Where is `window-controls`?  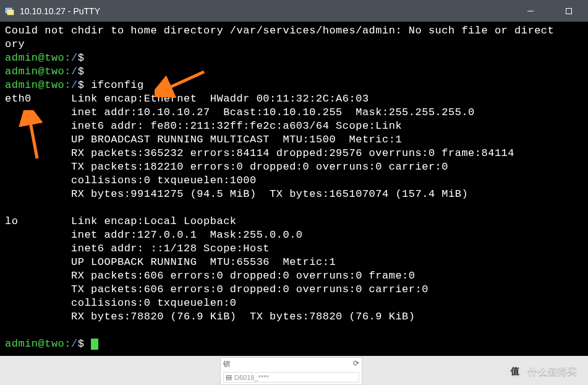
window-controls is located at coordinates (550, 11).